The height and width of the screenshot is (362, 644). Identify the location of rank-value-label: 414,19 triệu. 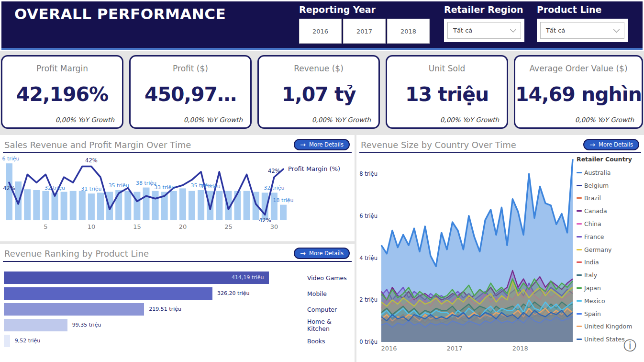
(248, 278).